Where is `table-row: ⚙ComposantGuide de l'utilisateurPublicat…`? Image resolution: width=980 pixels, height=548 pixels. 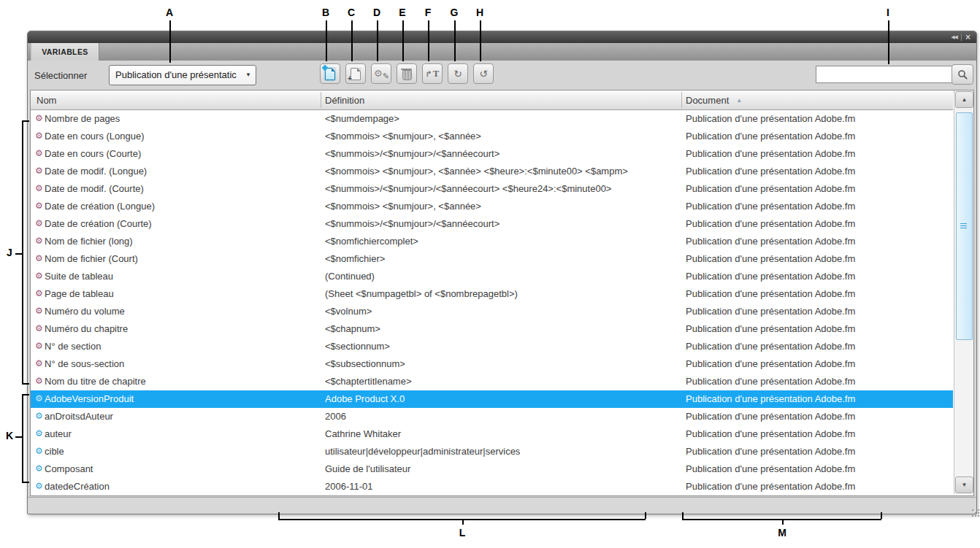
table-row: ⚙ComposantGuide de l'utilisateurPublicat… is located at coordinates (492, 469).